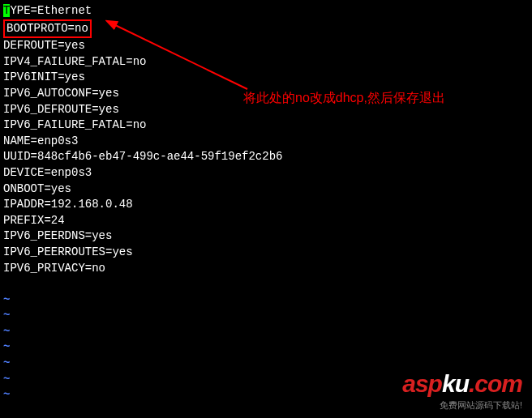  Describe the element at coordinates (422, 384) in the screenshot. I see `watermark-part1: asp` at that location.